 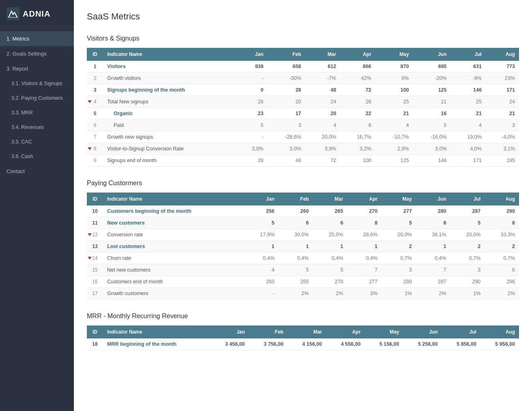 What do you see at coordinates (37, 98) in the screenshot?
I see `sidebar-item-paying-customers: 3.2. Paying Customers` at bounding box center [37, 98].